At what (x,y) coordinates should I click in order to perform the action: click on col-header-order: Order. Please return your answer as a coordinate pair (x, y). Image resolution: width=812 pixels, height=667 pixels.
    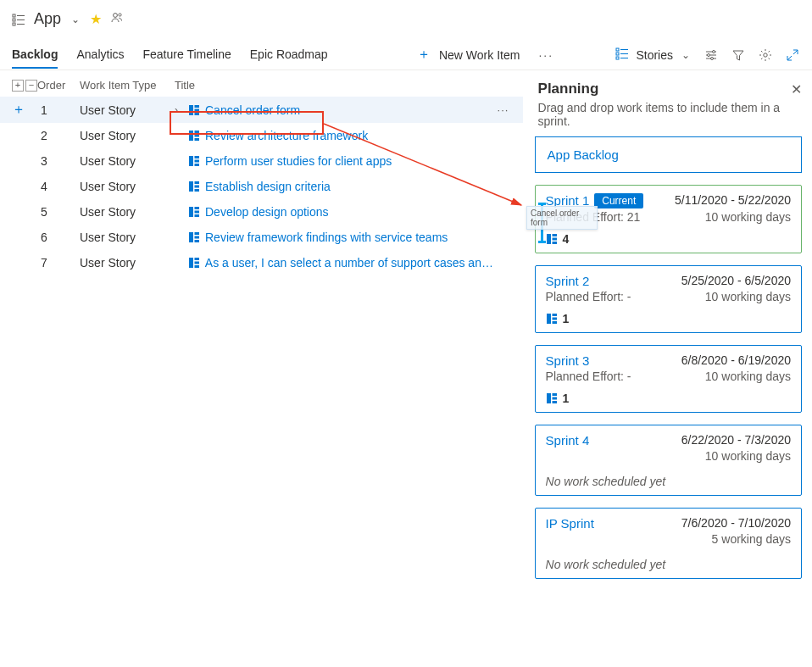
    Looking at the image, I should click on (58, 85).